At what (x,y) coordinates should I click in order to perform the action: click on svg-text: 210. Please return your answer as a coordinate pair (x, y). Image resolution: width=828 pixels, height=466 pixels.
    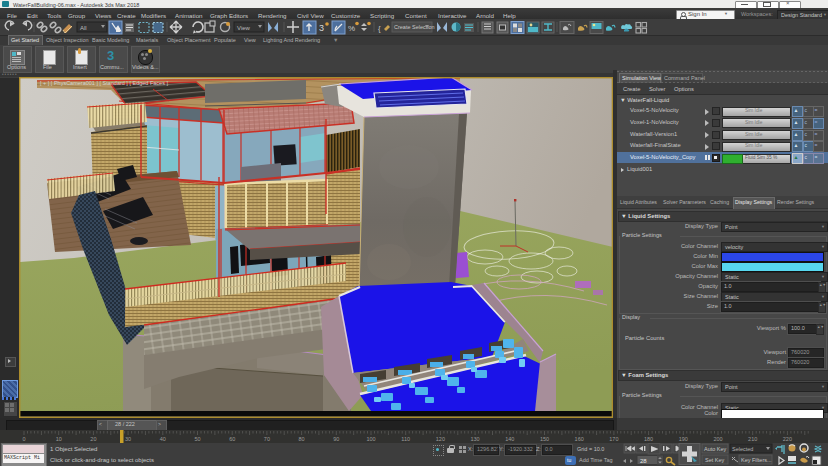
    Looking at the image, I should click on (752, 439).